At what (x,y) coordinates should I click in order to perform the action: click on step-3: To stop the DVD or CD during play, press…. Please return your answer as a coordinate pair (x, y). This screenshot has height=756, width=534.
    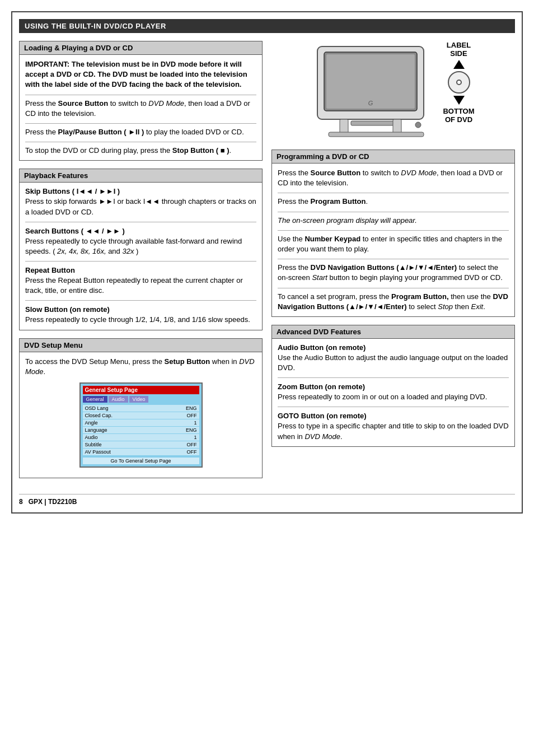
    Looking at the image, I should click on (141, 151).